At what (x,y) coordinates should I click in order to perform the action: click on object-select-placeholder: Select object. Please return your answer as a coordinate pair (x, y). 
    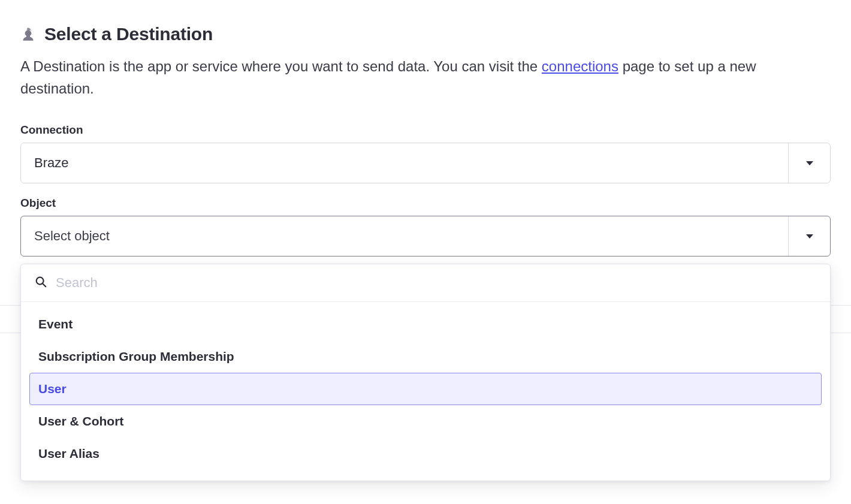
    Looking at the image, I should click on (405, 236).